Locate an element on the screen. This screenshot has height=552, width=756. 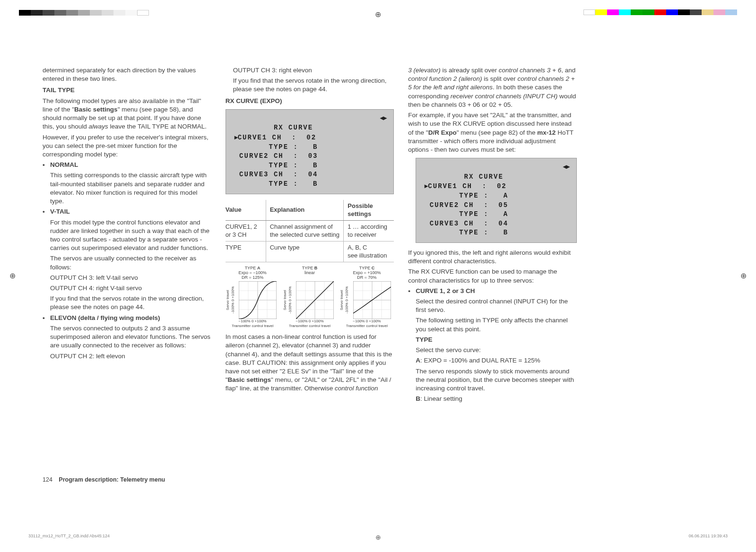
lcd-rx-curve-1: ◂▸ RX CURVE ▸CURVE1 CH : 02 TYPE : B CUR… is located at coordinates (310, 152).